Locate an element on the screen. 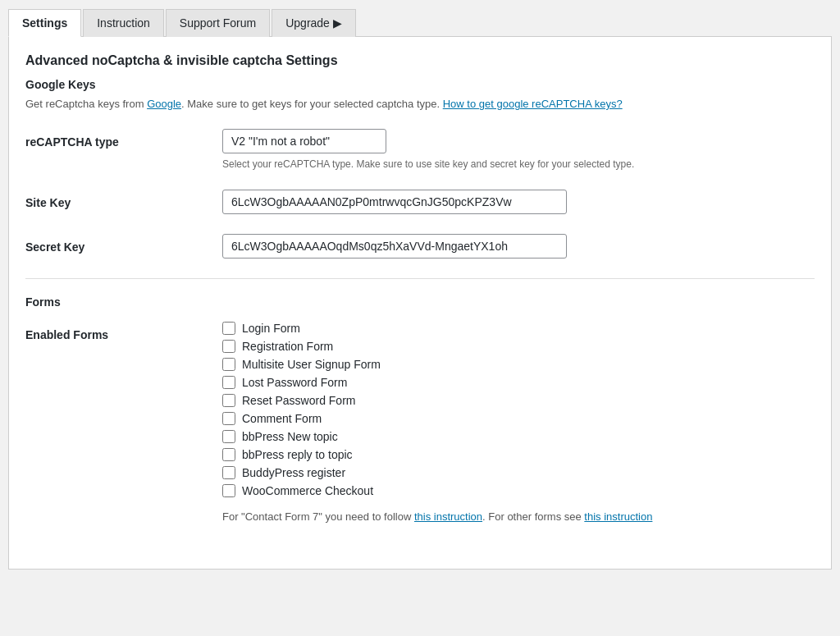  multisite-signup-label: Multisite User Signup Form is located at coordinates (312, 364).